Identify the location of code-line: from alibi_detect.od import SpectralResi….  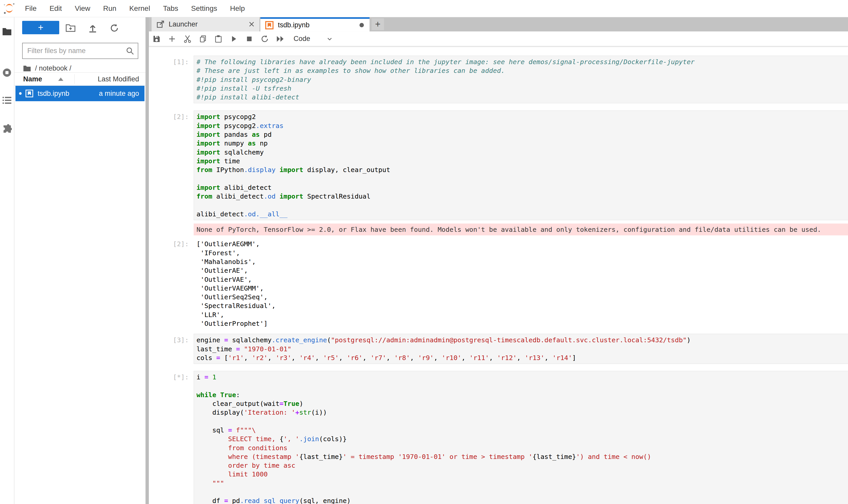
(522, 196).